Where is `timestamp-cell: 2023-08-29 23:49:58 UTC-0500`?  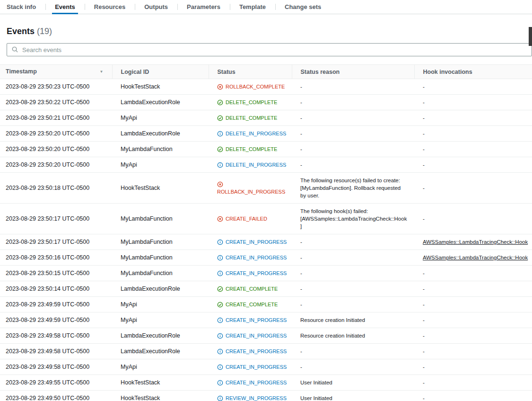 timestamp-cell: 2023-08-29 23:49:58 UTC-0500 is located at coordinates (56, 367).